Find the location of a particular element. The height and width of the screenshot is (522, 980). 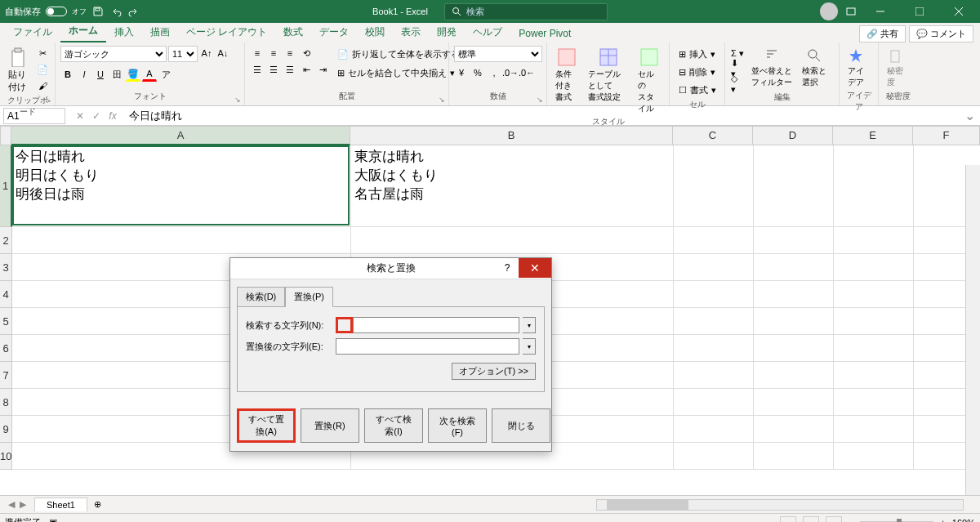

fx-icon: fx is located at coordinates (113, 116).